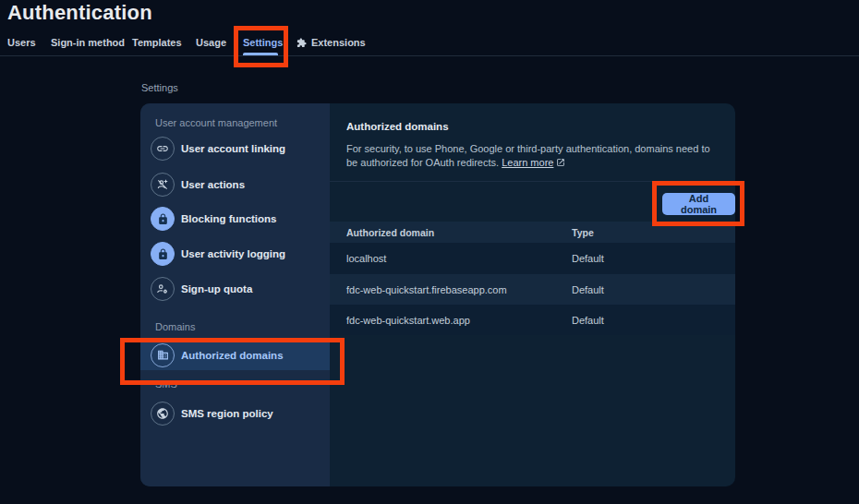  What do you see at coordinates (532, 290) in the screenshot?
I see `table-row-firebaseapp: fdc-web-quickstart.firebaseapp.com Defau…` at bounding box center [532, 290].